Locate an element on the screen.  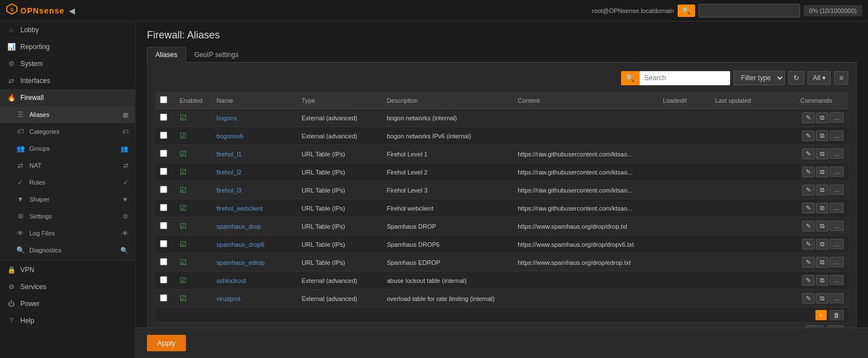
sidebar-sub-label: Aliases is located at coordinates (73, 115).